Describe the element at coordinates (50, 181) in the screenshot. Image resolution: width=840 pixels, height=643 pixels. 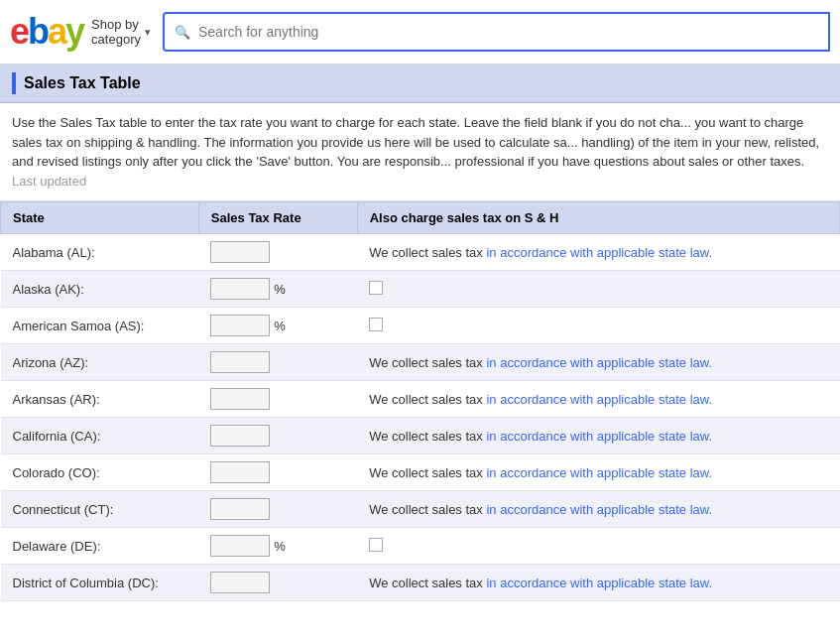
I see `last-updated-label: Last updated` at that location.